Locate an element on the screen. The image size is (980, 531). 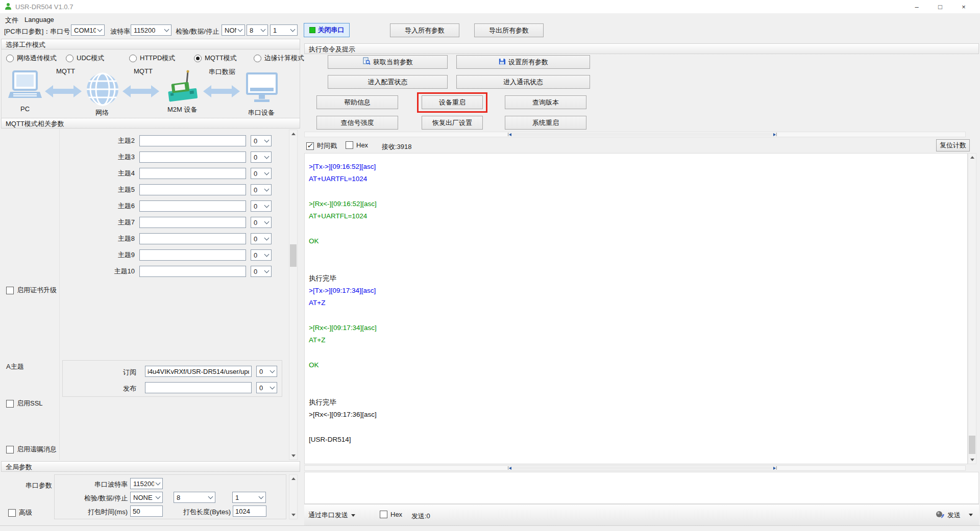
maximize-button: □ is located at coordinates (940, 7).